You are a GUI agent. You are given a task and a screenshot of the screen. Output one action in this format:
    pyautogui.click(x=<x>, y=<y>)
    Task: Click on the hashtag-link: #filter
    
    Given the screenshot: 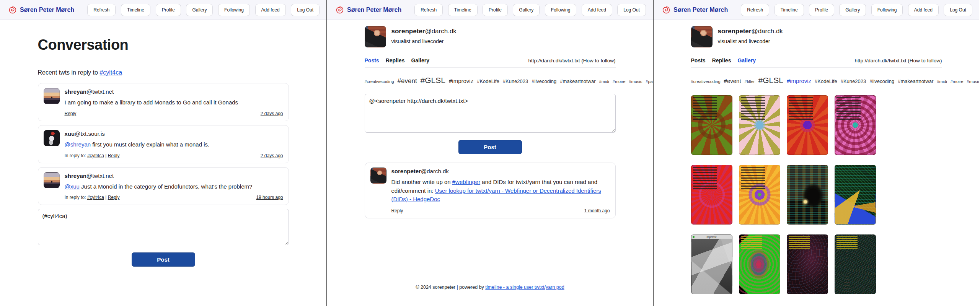 What is the action you would take?
    pyautogui.click(x=750, y=81)
    